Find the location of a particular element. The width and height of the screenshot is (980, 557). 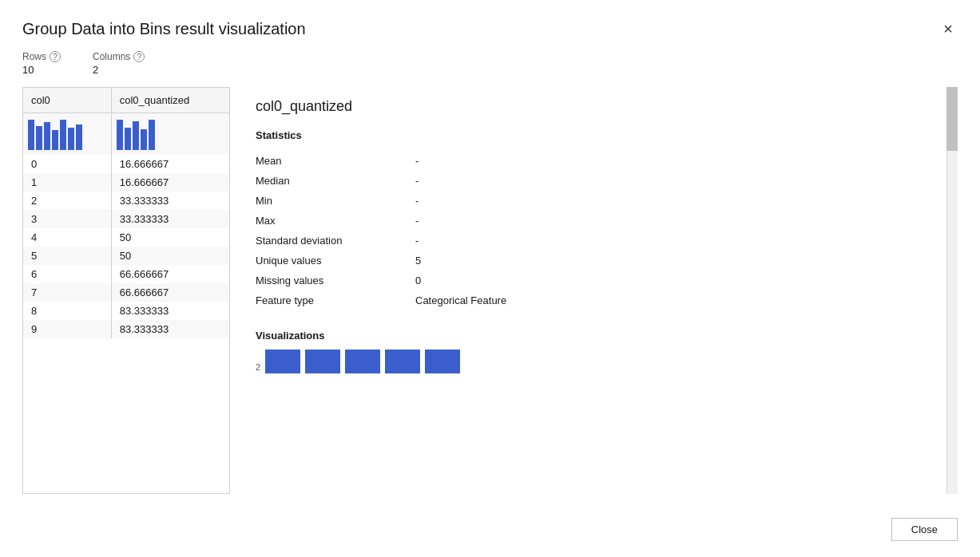

rows-meta: Rows ? 10 is located at coordinates (42, 64).